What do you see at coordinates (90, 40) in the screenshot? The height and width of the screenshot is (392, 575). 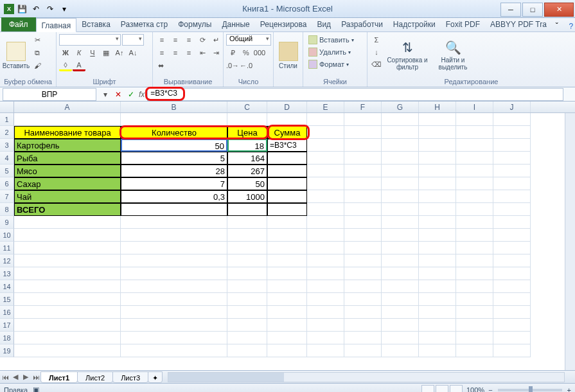 I see `font-name-input` at bounding box center [90, 40].